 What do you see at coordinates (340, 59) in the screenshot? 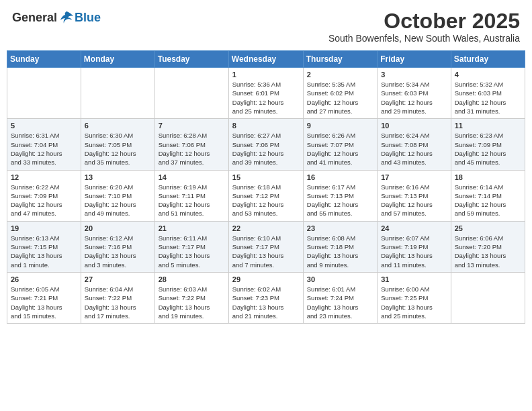
I see `day-of-week-header: Thursday` at bounding box center [340, 59].